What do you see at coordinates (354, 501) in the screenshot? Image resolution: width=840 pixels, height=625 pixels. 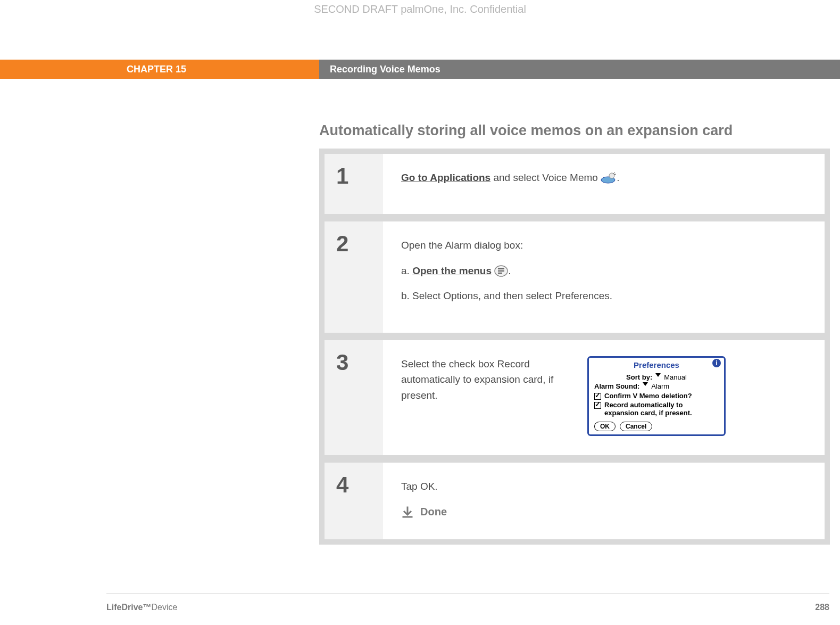 I see `step-number: 4` at bounding box center [354, 501].